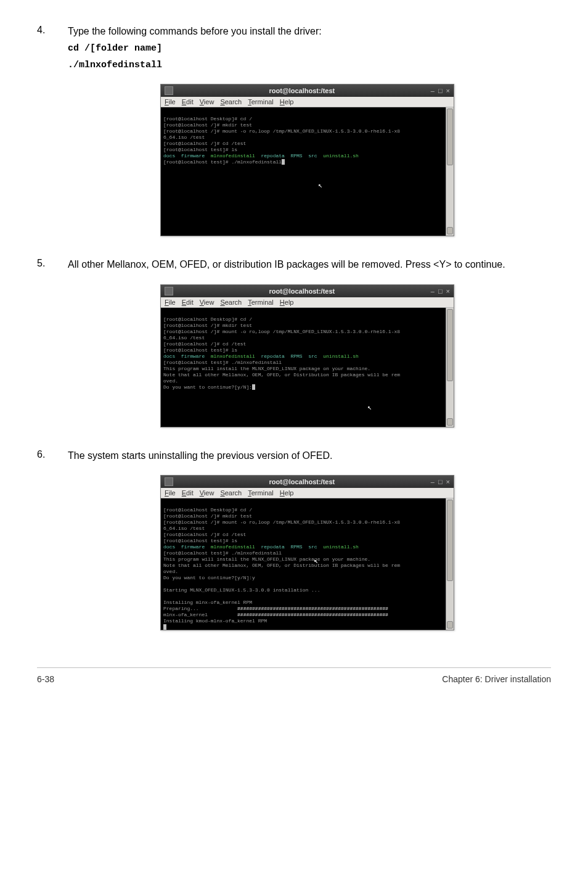 Image resolution: width=588 pixels, height=887 pixels. What do you see at coordinates (313, 547) in the screenshot?
I see `term3-ls: src` at bounding box center [313, 547].